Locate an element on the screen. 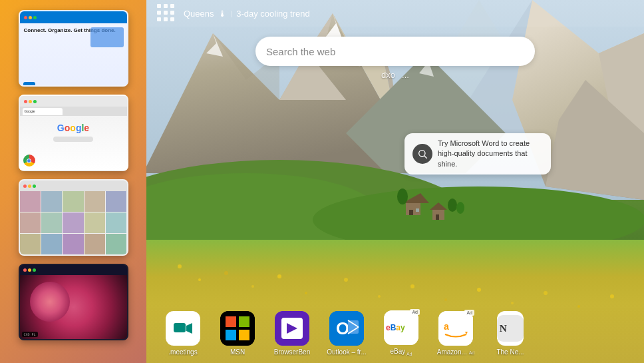  outlook-dock-icon: O is located at coordinates (347, 328).